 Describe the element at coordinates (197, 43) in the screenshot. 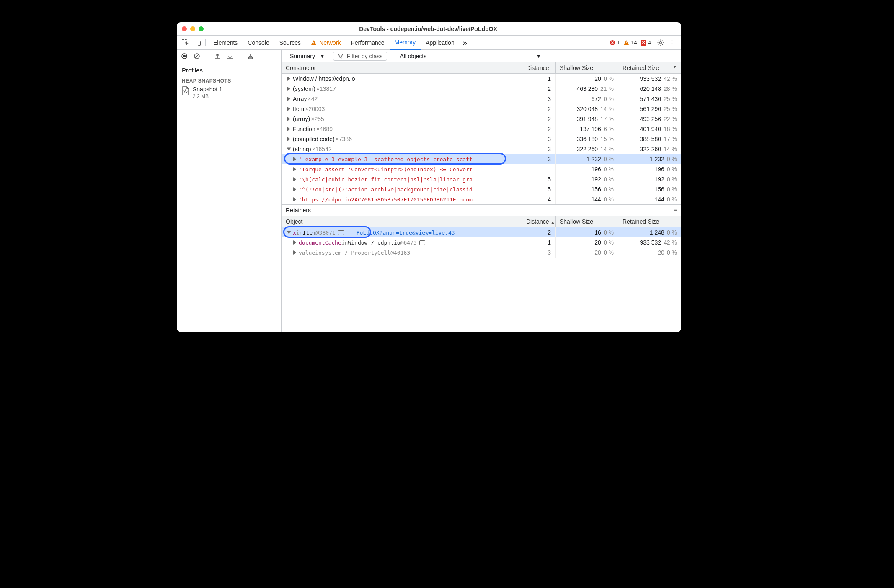

I see `device-toolbar-icon` at that location.